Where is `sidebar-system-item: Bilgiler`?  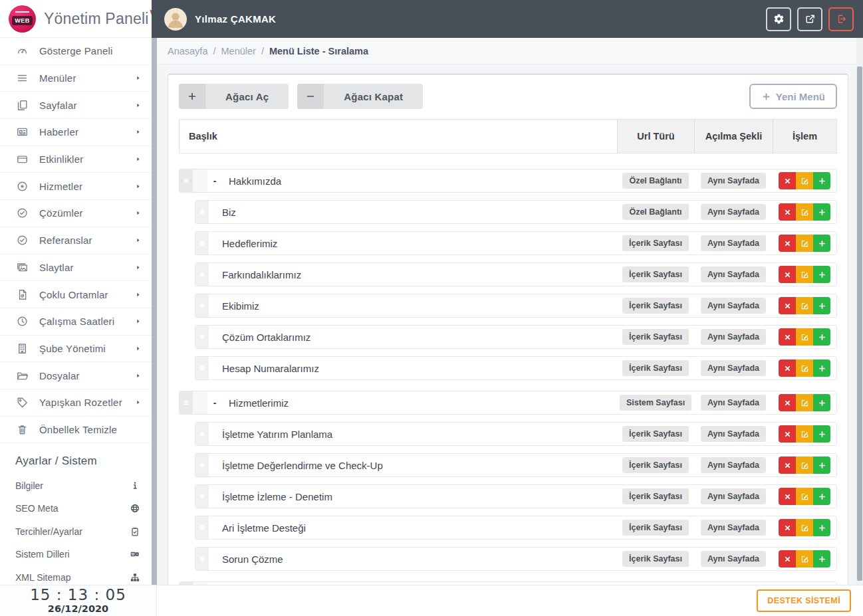 sidebar-system-item: Bilgiler is located at coordinates (76, 485).